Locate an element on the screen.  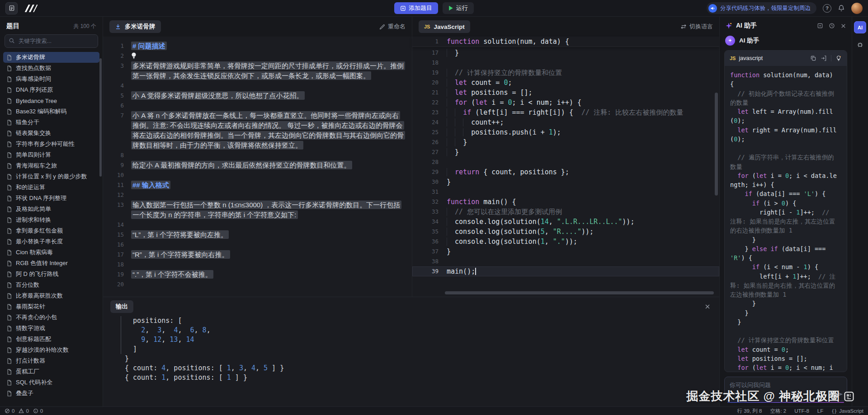
sidebar-item: DNA 序列还原 is located at coordinates (52, 90).